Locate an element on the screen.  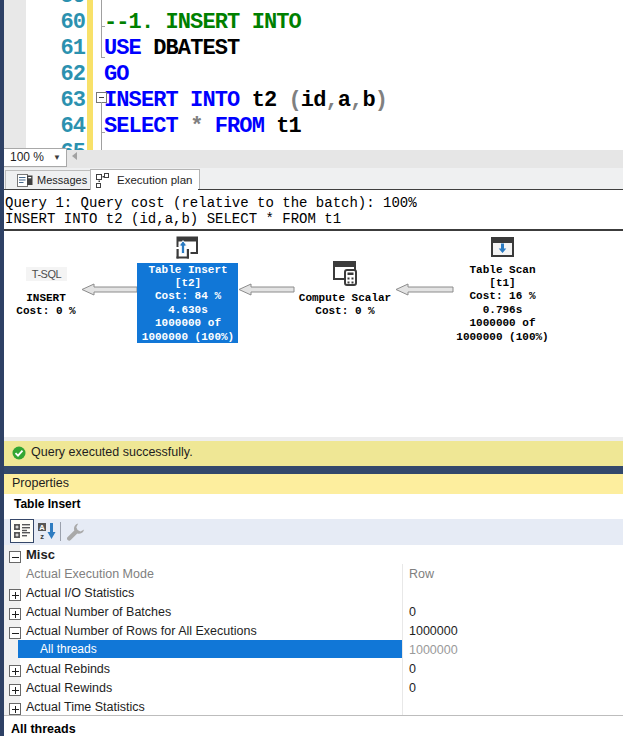
svg-text: z is located at coordinates (42, 536).